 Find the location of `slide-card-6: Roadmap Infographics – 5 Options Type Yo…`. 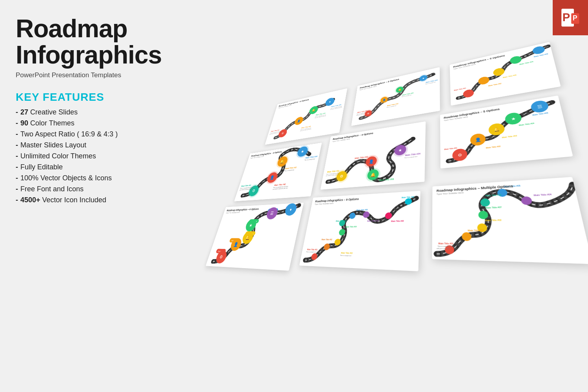

slide-card-6: Roadmap Infographics – 5 Options Type Yo… is located at coordinates (507, 132).